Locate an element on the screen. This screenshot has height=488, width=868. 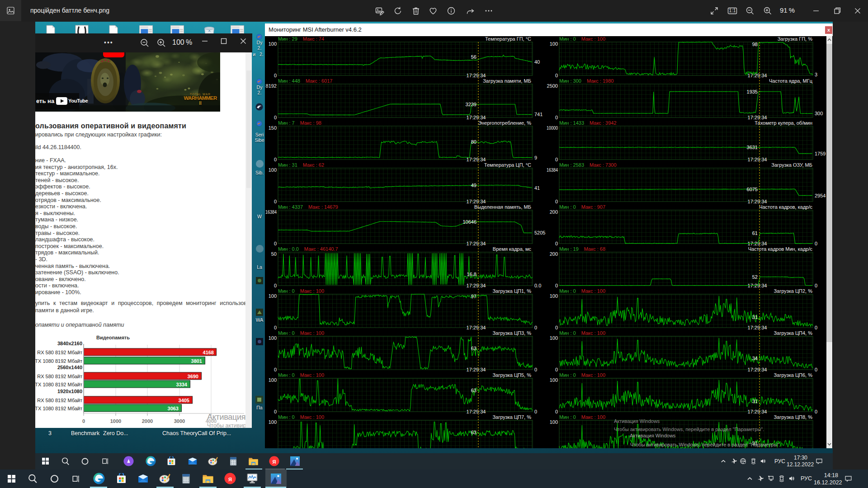
svg-text: 8192 is located at coordinates (271, 86).